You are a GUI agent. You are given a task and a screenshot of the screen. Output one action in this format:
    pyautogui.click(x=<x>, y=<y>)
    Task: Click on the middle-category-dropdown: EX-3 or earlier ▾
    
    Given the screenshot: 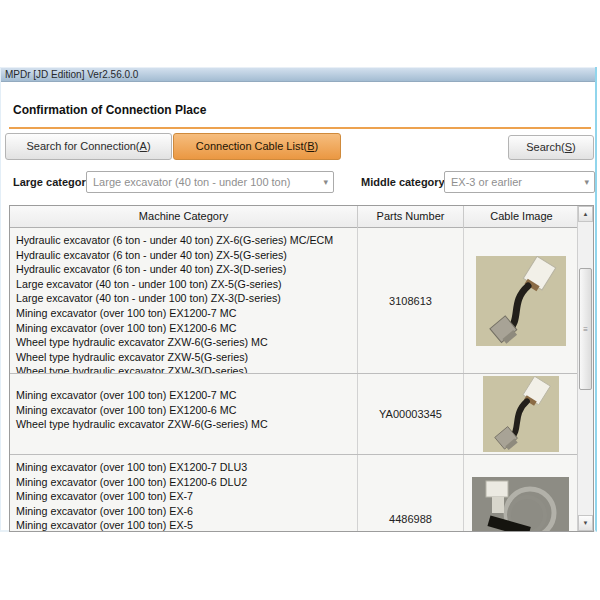 What is the action you would take?
    pyautogui.click(x=520, y=182)
    